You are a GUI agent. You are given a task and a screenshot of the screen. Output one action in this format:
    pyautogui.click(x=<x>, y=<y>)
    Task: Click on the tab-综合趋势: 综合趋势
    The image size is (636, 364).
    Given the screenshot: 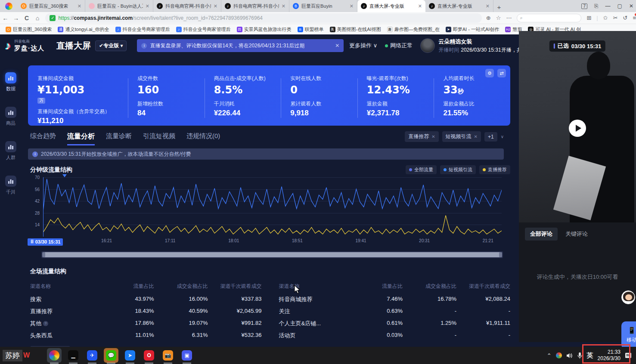 What is the action you would take?
    pyautogui.click(x=43, y=139)
    